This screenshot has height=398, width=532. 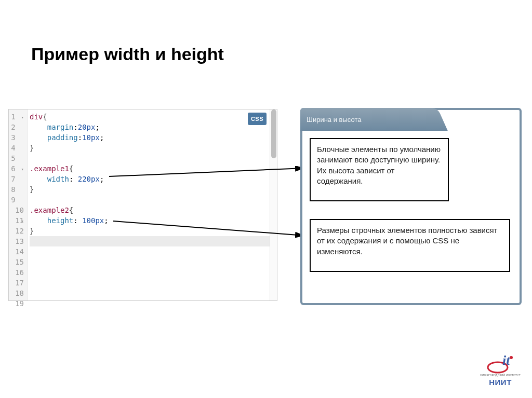 What do you see at coordinates (18, 304) in the screenshot?
I see `line-number: 19` at bounding box center [18, 304].